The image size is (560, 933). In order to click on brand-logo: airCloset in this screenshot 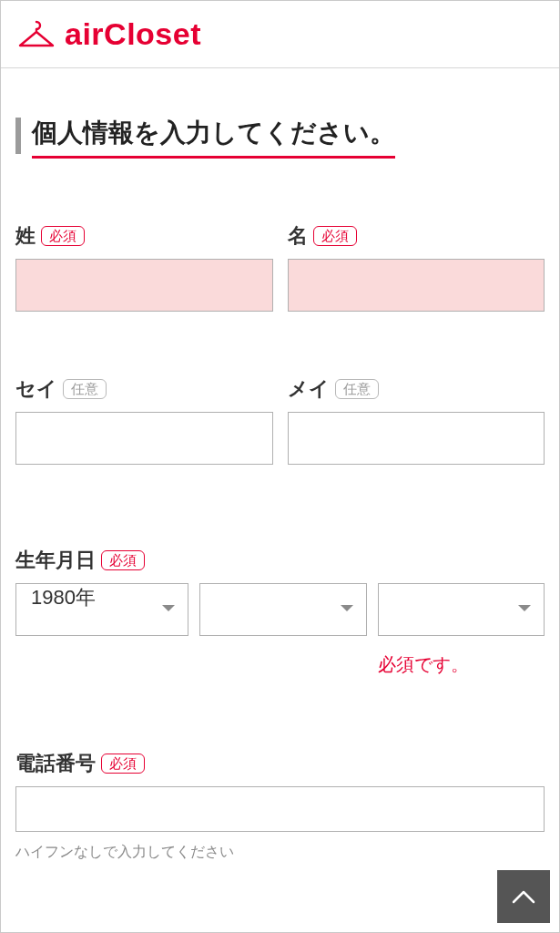, I will do `click(109, 35)`.